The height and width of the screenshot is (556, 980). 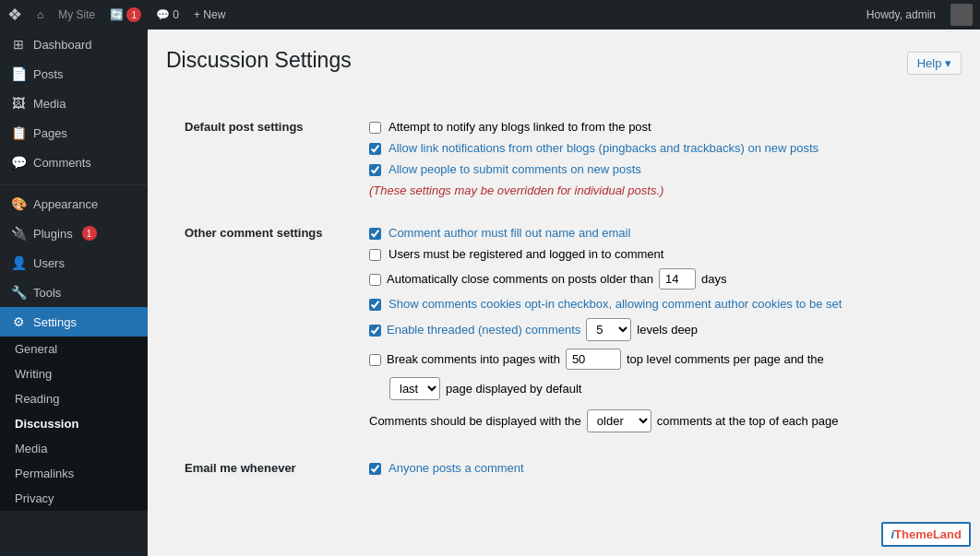 I want to click on sidebar-item-appearance: 🎨 Appearance, so click(x=74, y=204).